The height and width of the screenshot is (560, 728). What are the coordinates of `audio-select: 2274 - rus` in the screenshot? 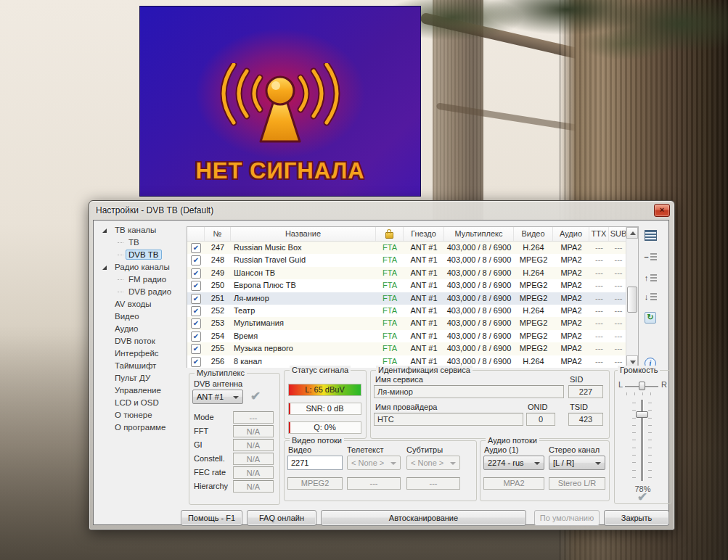 It's located at (514, 463).